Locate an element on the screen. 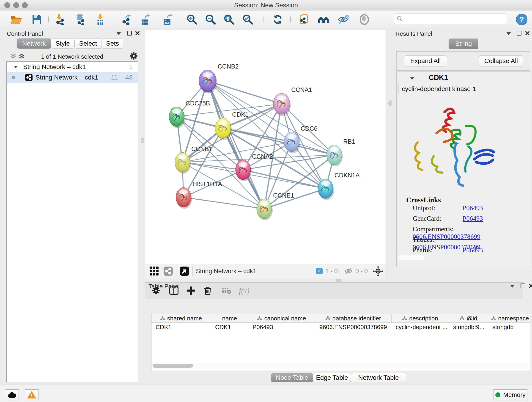 This screenshot has height=402, width=532. table-cell: P06493 is located at coordinates (282, 327).